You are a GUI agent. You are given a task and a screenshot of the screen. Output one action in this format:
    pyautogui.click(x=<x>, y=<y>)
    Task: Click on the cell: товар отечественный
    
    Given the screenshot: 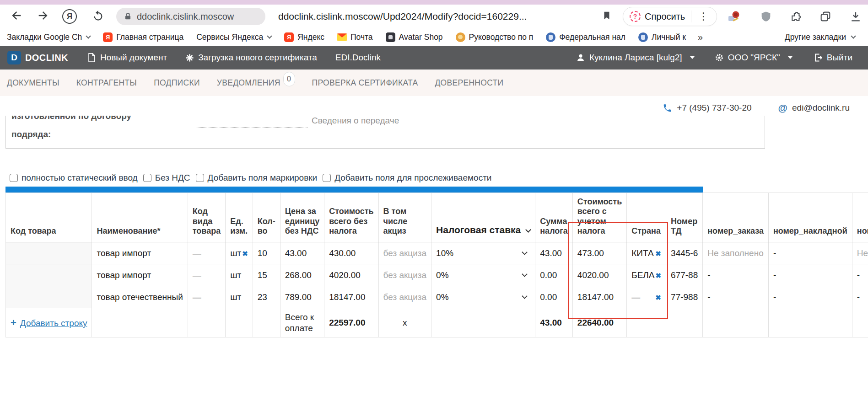 What is the action you would take?
    pyautogui.click(x=140, y=297)
    